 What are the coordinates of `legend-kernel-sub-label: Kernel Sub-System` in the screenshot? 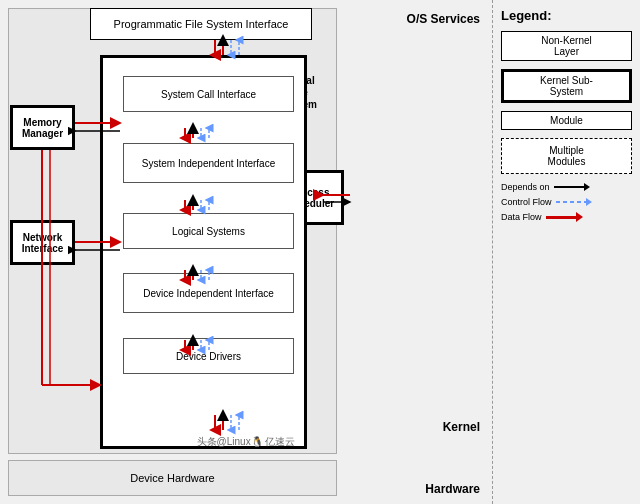 It's located at (566, 86).